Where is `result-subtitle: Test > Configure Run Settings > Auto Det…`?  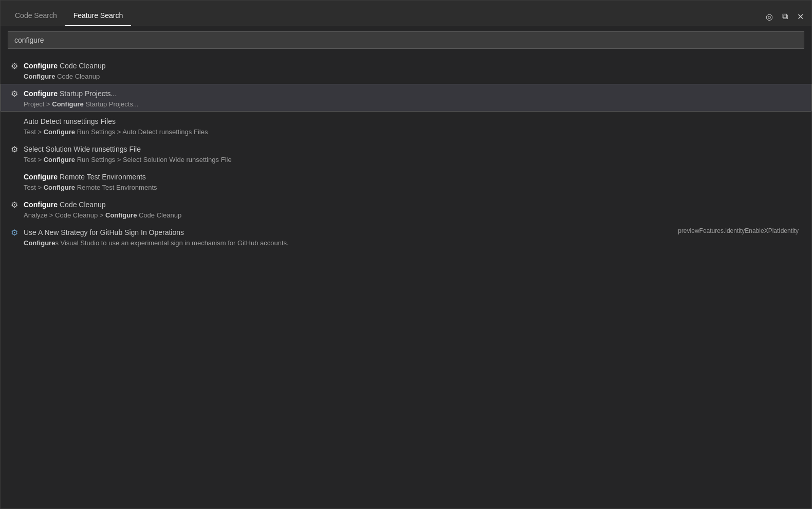
result-subtitle: Test > Configure Run Settings > Auto Det… is located at coordinates (406, 132).